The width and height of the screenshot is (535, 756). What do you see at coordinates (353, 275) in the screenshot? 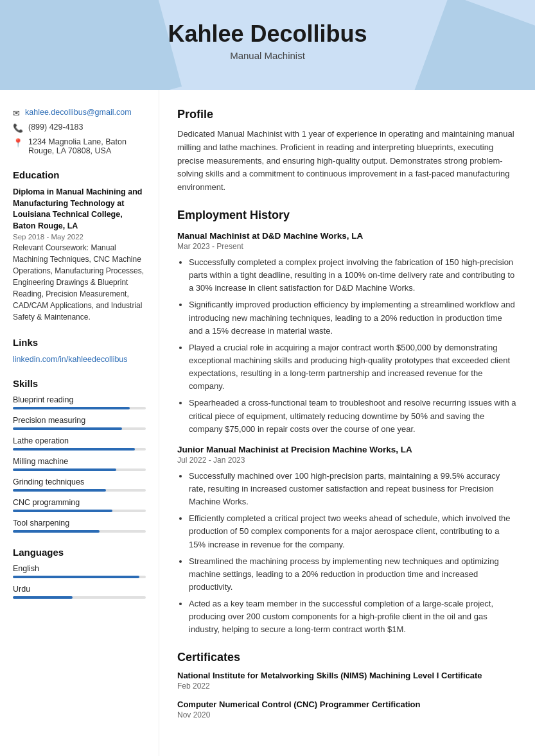
I see `job-bullet: Successfully completed a complex project…` at bounding box center [353, 275].